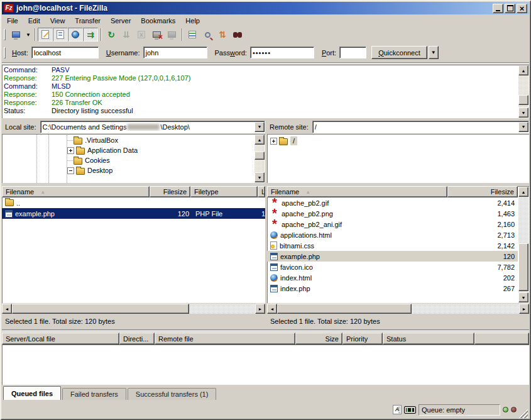  I want to click on local-col-filename: Filename▲, so click(75, 192).